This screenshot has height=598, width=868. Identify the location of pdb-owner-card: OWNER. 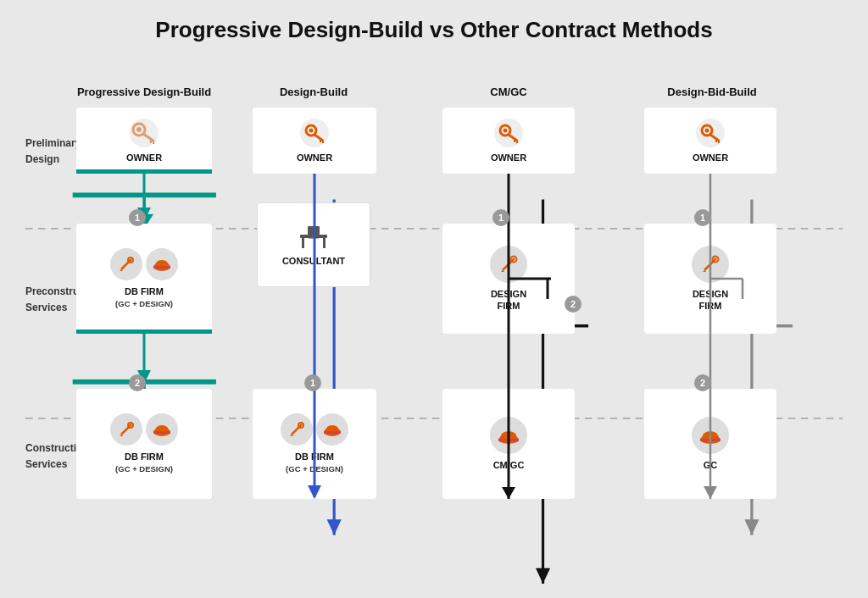
(144, 141).